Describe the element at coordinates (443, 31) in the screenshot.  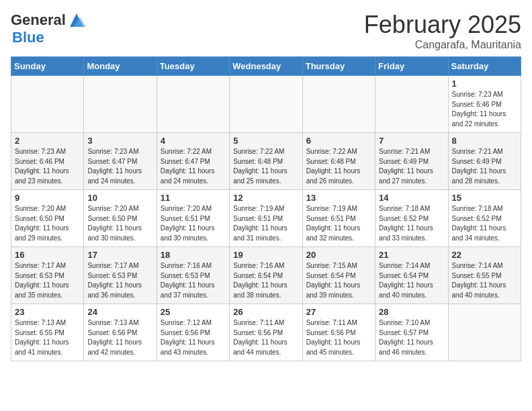
I see `title-block: February 2025 Cangarafa, Mauritania` at that location.